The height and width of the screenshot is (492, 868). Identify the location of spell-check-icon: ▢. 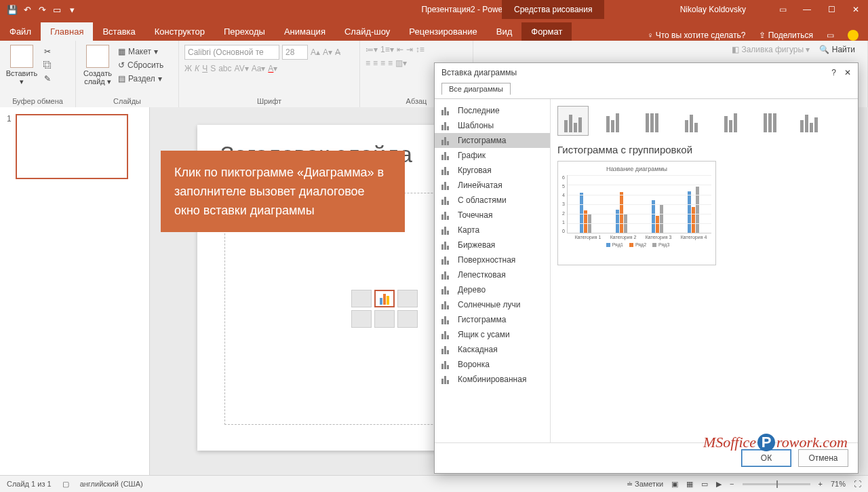
(66, 485).